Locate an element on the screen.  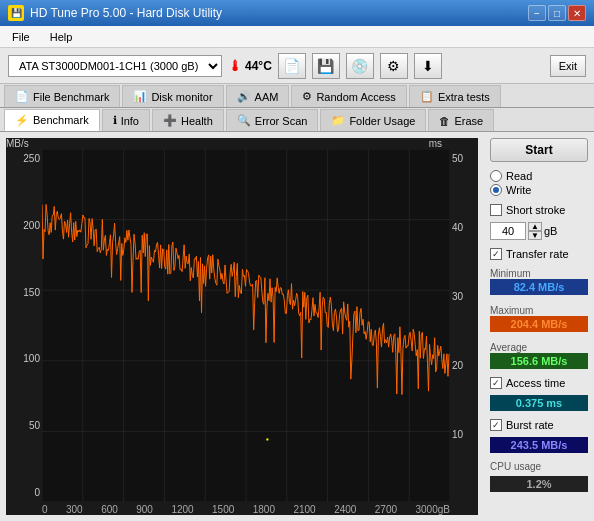
tabs-row-1: 📄 File Benchmark 📊 Disk monitor 🔊 AAM ⚙ … is located at coordinates (297, 96).